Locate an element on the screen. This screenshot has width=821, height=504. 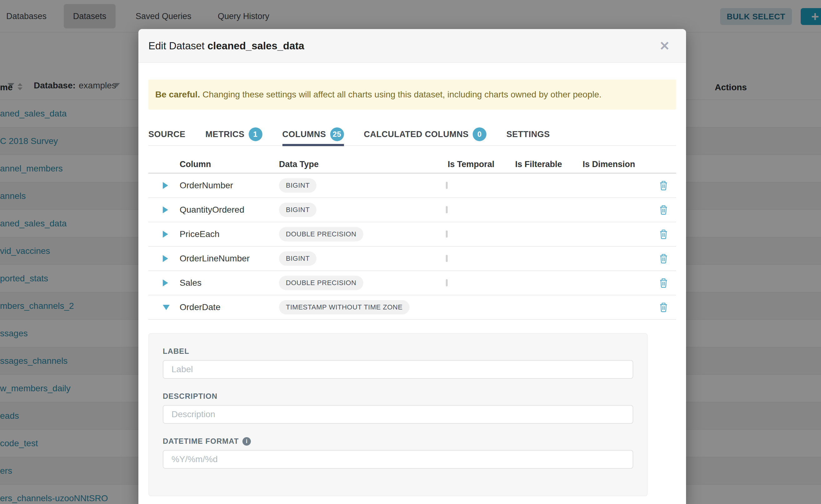
label-input is located at coordinates (398, 369).